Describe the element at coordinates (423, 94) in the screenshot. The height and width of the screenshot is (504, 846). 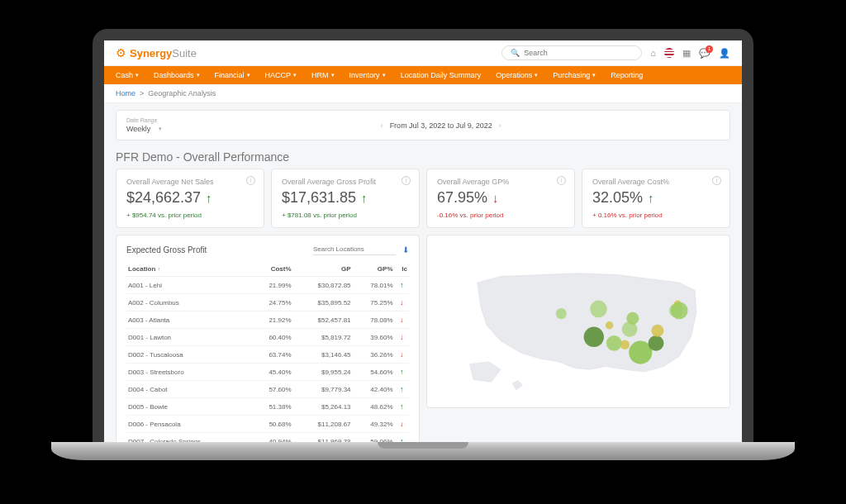
I see `breadcrumb: Home > Geographic Analysis` at that location.